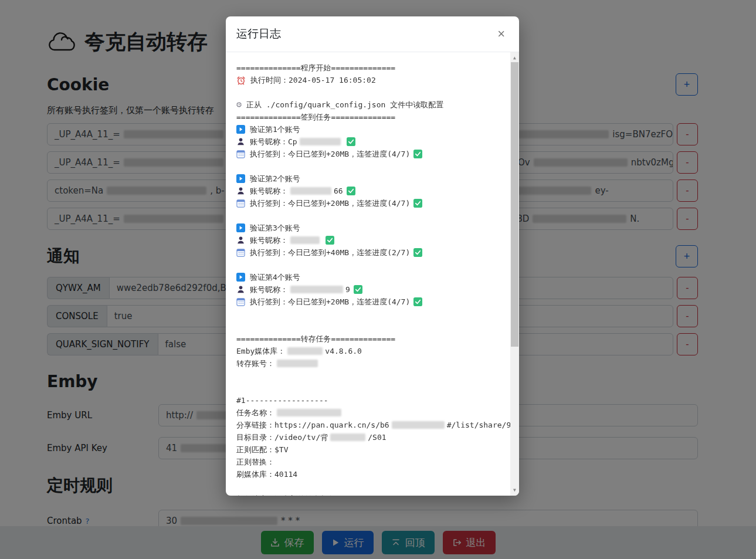 Image resolution: width=756 pixels, height=559 pixels. I want to click on log-separator: ==============签到任务==============, so click(368, 117).